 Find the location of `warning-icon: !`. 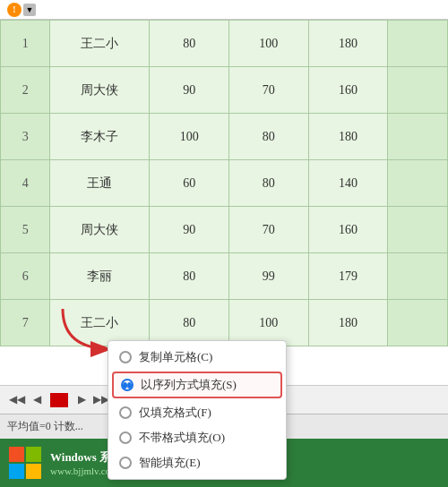

warning-icon: ! is located at coordinates (14, 10).